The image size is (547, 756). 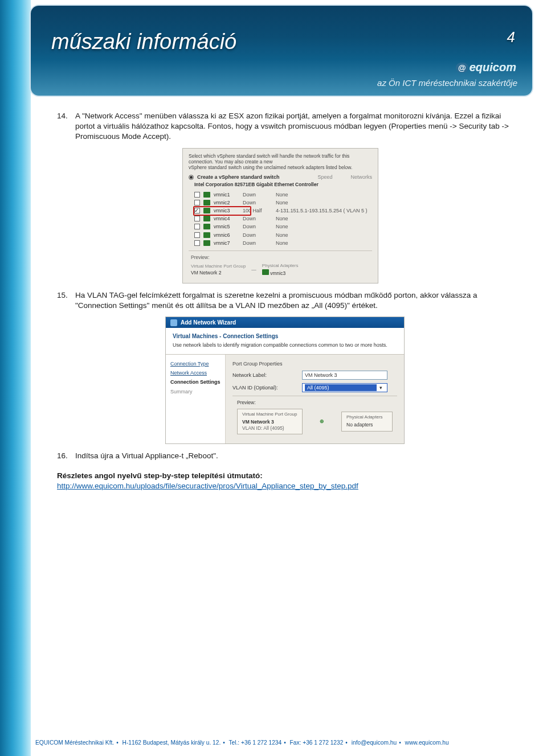 What do you see at coordinates (283, 219) in the screenshot?
I see `nic-row-4: vmnic4 Down None` at bounding box center [283, 219].